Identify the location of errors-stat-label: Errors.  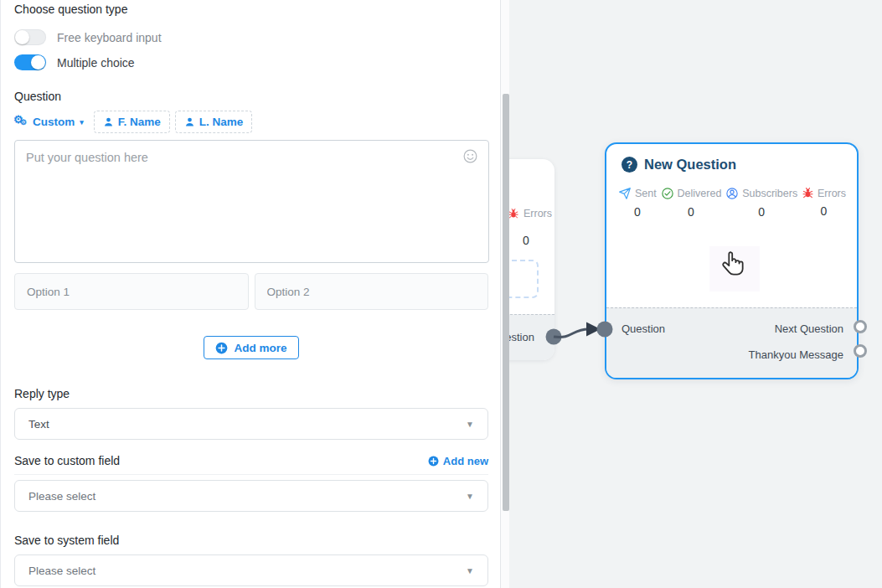
(538, 214).